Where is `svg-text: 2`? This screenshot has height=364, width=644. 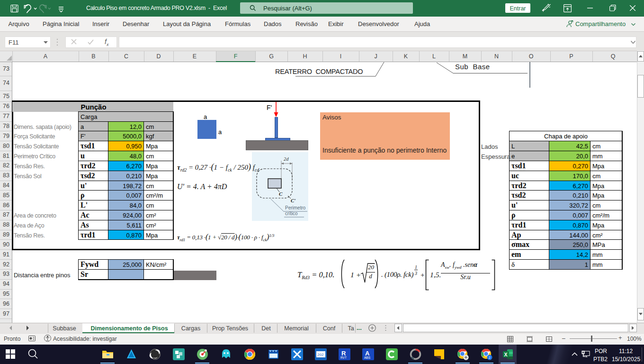
svg-text: 2 is located at coordinates (490, 357).